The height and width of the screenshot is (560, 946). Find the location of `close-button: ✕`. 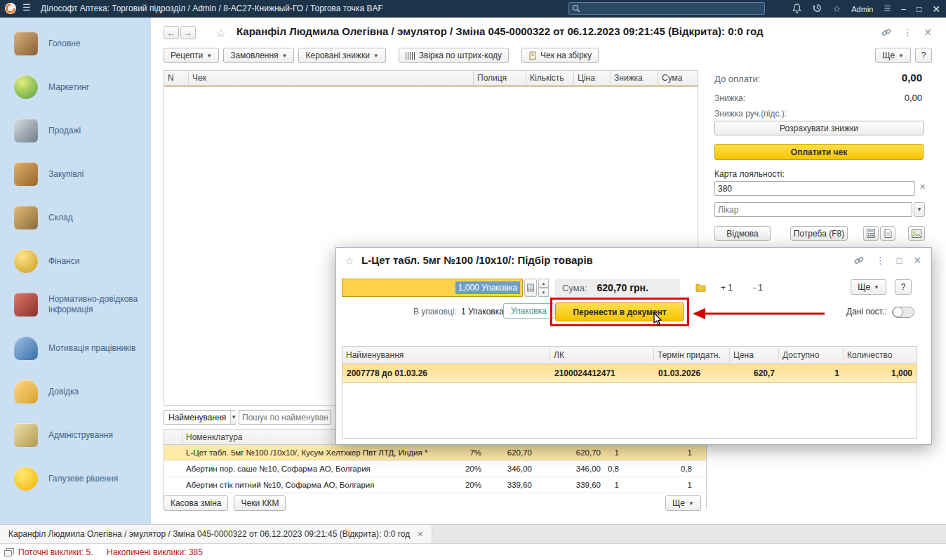

close-button: ✕ is located at coordinates (936, 9).